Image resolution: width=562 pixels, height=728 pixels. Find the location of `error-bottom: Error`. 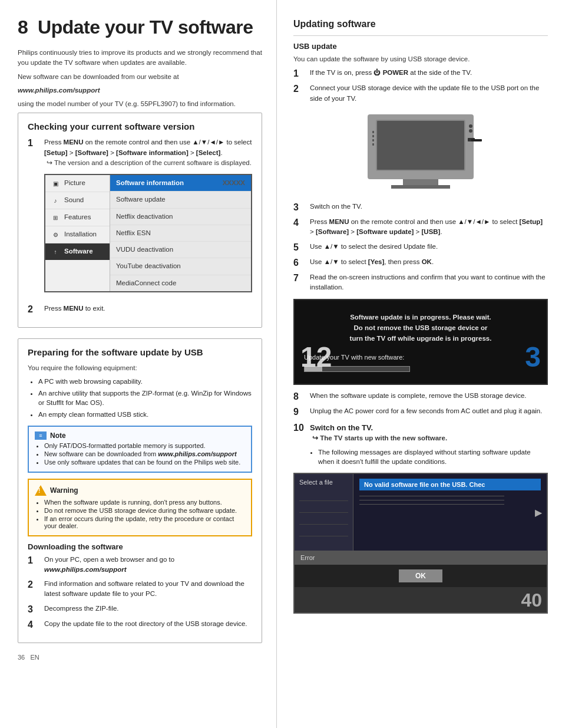

error-bottom: Error is located at coordinates (421, 558).